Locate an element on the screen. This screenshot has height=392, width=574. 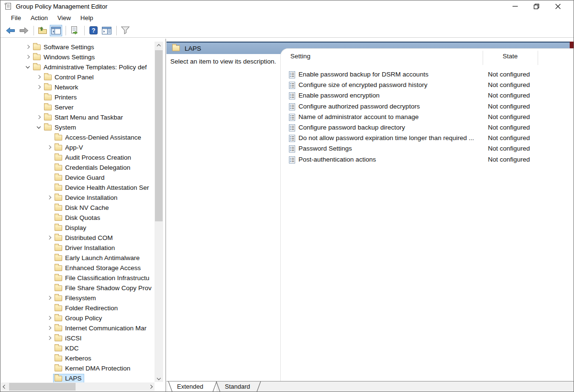
tree-item: Software Settings is located at coordinates (77, 47).